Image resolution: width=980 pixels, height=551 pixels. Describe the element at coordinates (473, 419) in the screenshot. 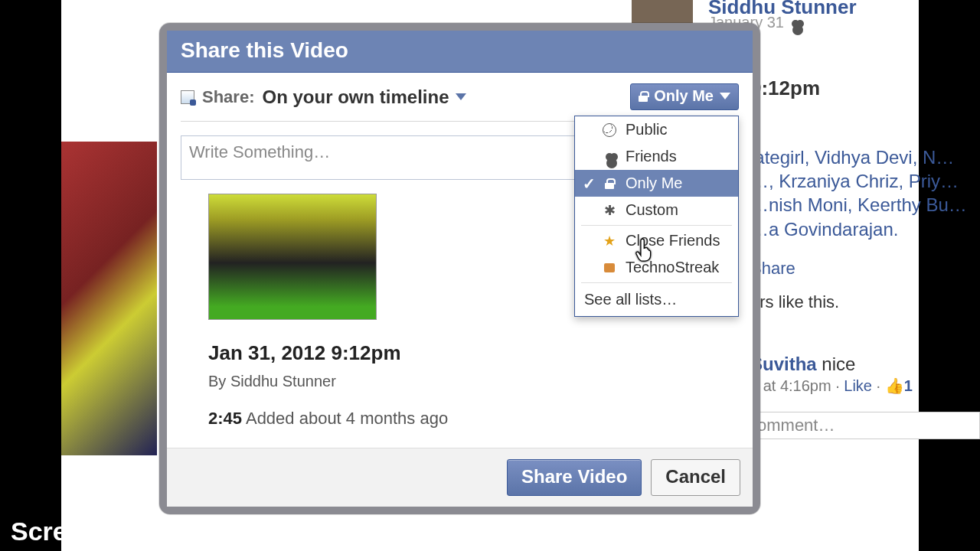

I see `video-meta: 2:45 Added about 4 months ago` at that location.